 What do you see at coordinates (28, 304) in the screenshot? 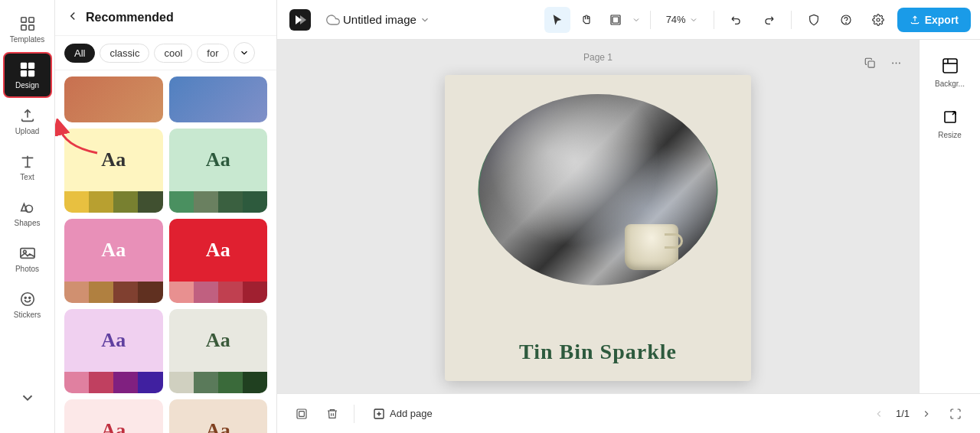
I see `sidebar-item-stickers: Stickers` at bounding box center [28, 304].